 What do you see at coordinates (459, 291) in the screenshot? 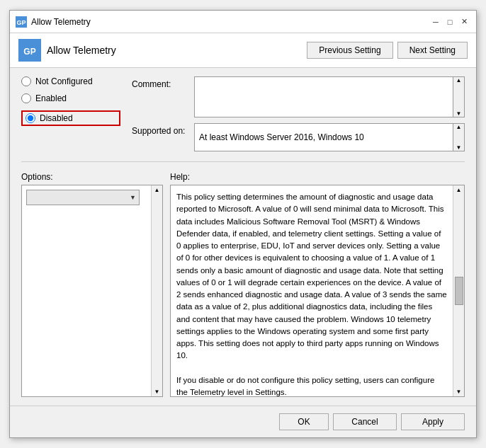
I see `help-scroll-thumb` at bounding box center [459, 291].